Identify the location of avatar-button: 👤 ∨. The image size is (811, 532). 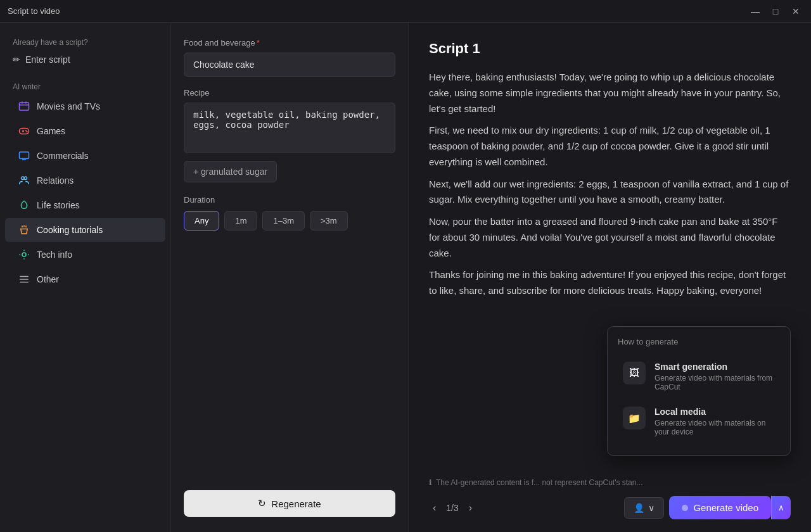
(644, 508).